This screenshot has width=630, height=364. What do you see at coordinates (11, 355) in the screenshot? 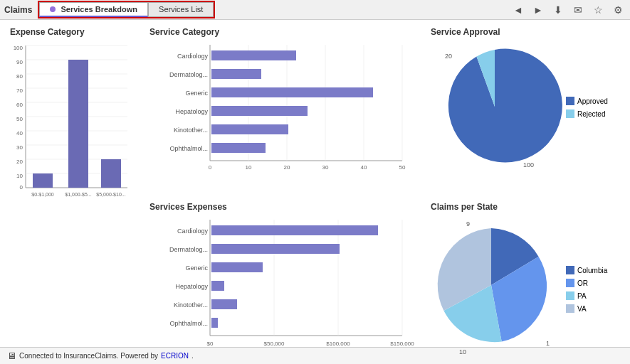
I see `monitor-icon: 🖥` at bounding box center [11, 355].